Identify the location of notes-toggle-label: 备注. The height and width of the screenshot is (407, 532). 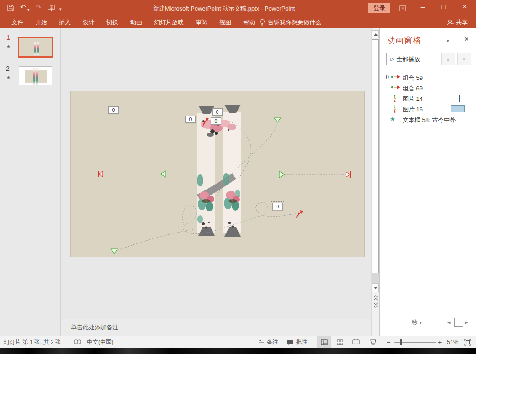
(272, 342).